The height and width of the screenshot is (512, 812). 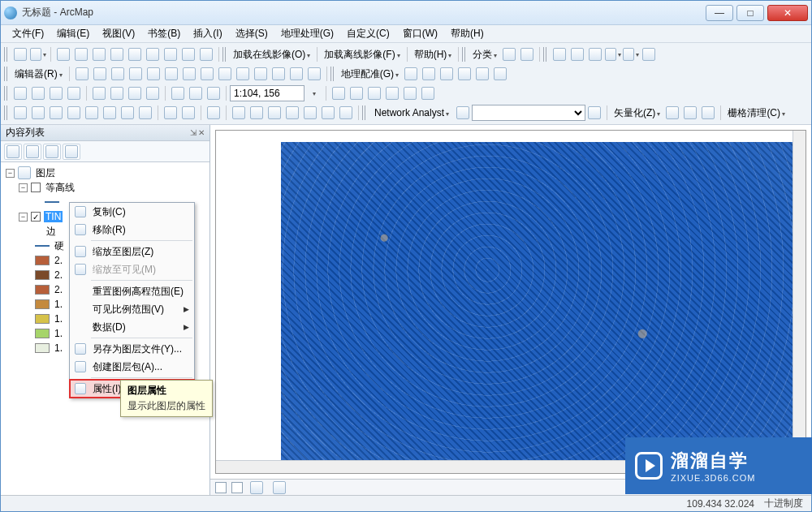 What do you see at coordinates (74, 93) in the screenshot?
I see `print-button` at bounding box center [74, 93].